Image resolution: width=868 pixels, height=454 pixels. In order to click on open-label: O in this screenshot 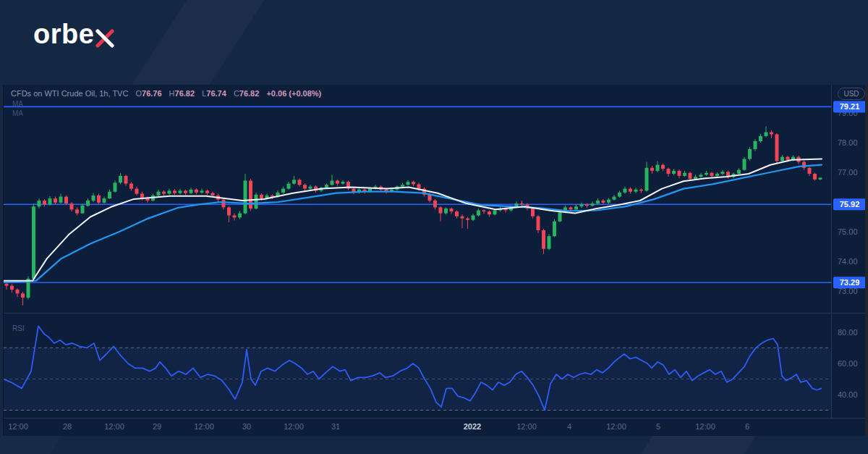, I will do `click(139, 93)`.